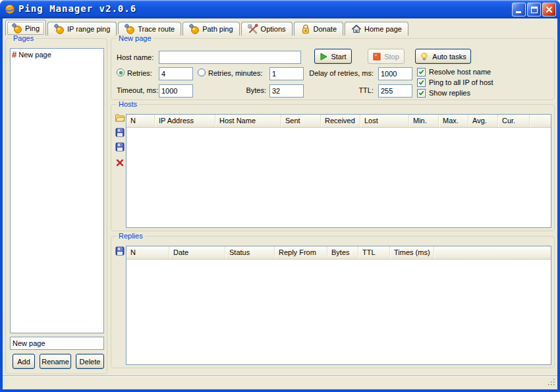  I want to click on host-name-input, so click(230, 57).